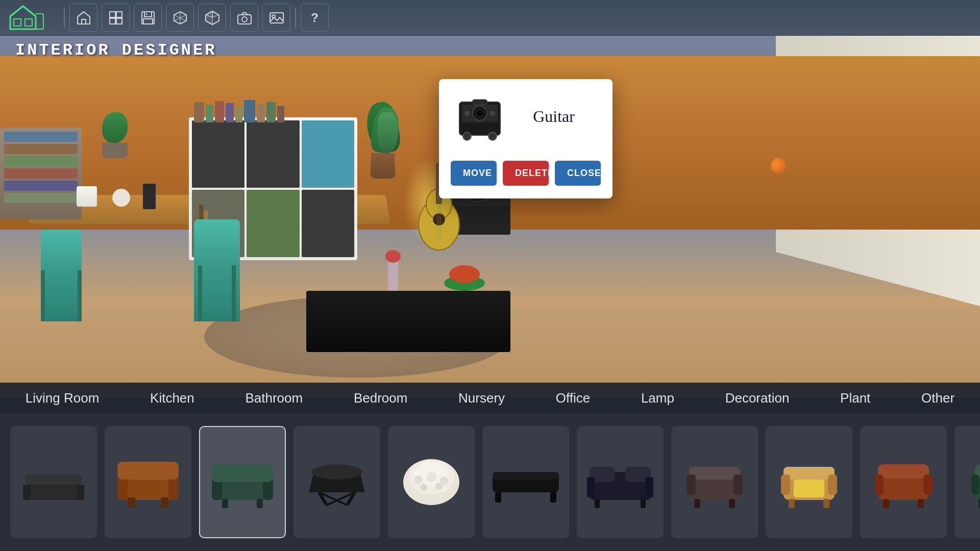 The height and width of the screenshot is (551, 980). Describe the element at coordinates (116, 50) in the screenshot. I see `interior-designer-label: INTERIOR DESIGNER` at that location.